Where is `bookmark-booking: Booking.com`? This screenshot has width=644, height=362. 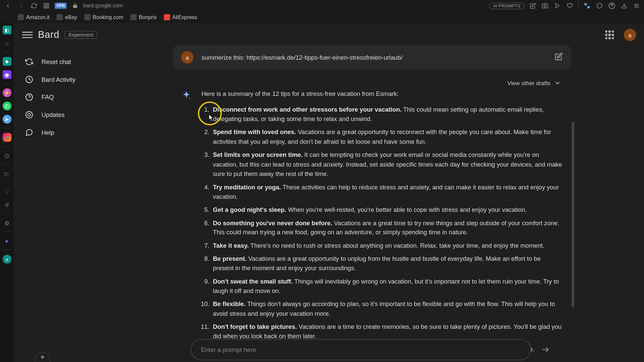 bookmark-booking: Booking.com is located at coordinates (104, 17).